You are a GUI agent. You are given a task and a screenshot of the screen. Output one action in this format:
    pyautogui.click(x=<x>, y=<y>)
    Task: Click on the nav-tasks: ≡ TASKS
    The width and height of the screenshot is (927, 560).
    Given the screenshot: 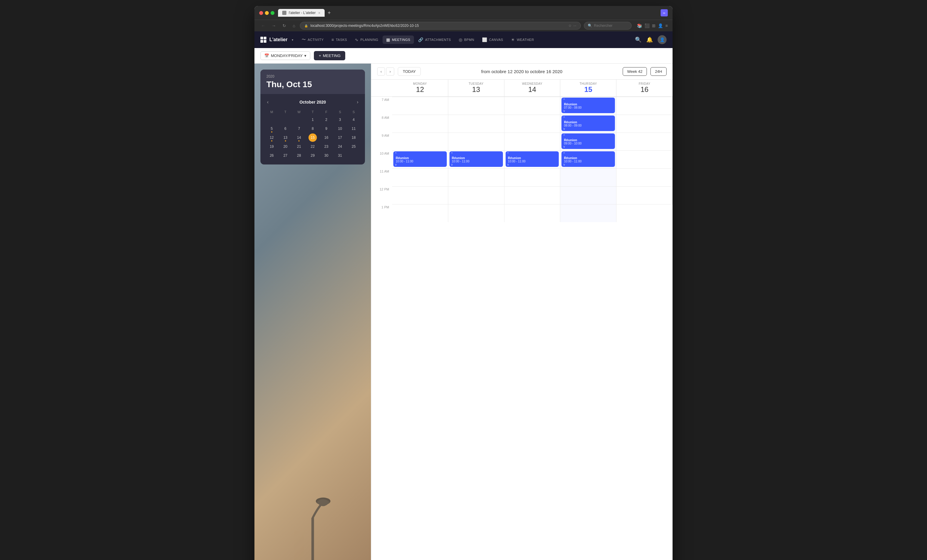 What is the action you would take?
    pyautogui.click(x=339, y=40)
    